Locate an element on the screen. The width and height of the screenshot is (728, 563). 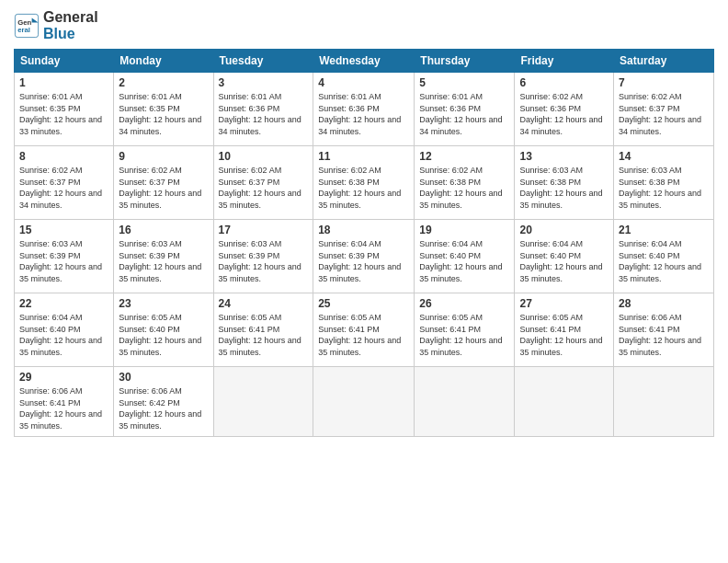
calendar-week-1: 1Sunrise: 6:01 AMSunset: 6:35 PMDaylight… is located at coordinates (364, 109).